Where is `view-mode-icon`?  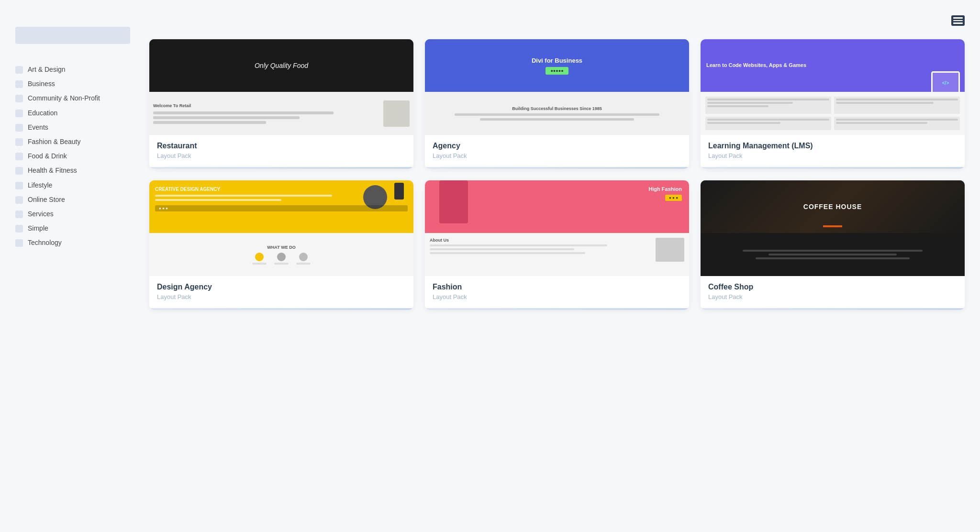 view-mode-icon is located at coordinates (958, 21).